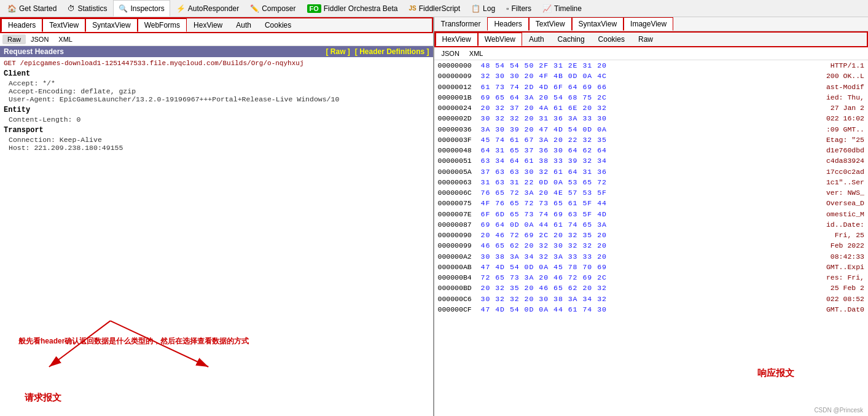 The height and width of the screenshot is (416, 868). Describe the element at coordinates (562, 9) in the screenshot. I see `nav-timeline: 📈 Timeline` at that location.